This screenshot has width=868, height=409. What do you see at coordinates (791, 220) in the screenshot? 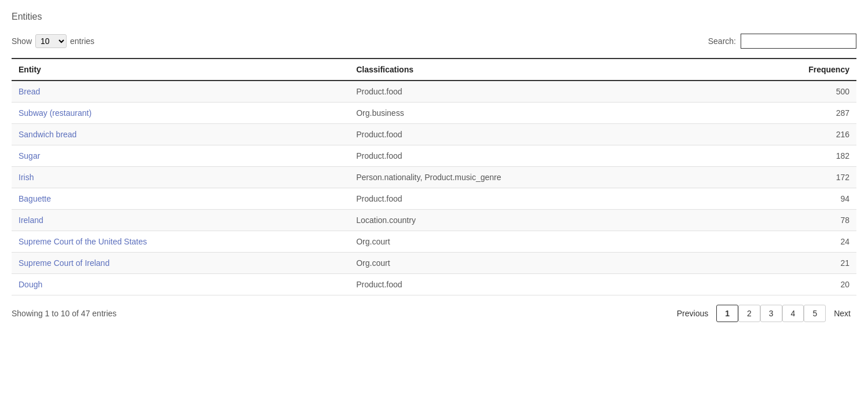
I see `frequency-cell: 78` at bounding box center [791, 220].